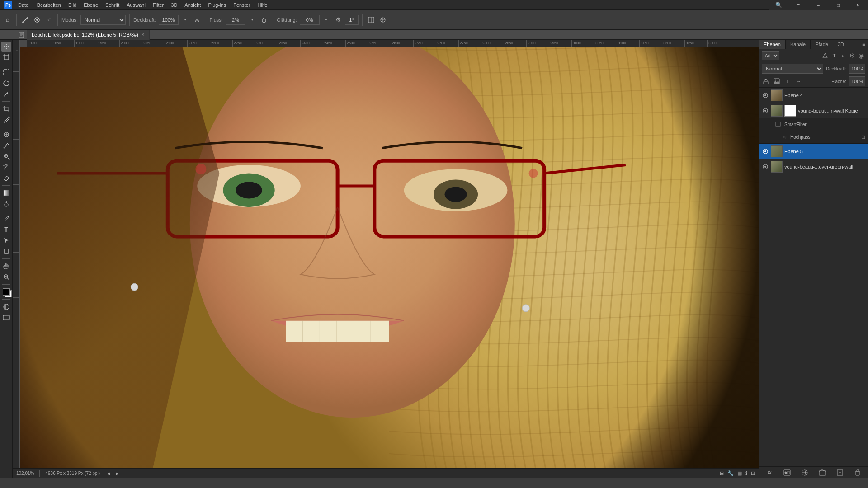 The height and width of the screenshot is (488, 868). What do you see at coordinates (740, 474) in the screenshot?
I see `status-layers-icon: ▤` at bounding box center [740, 474].